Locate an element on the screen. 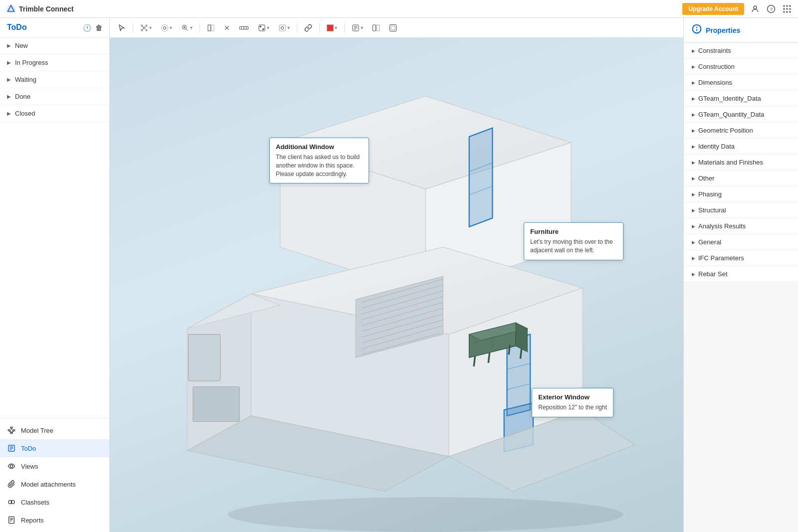 The width and height of the screenshot is (798, 532). prop-item-label: Construction is located at coordinates (716, 67).